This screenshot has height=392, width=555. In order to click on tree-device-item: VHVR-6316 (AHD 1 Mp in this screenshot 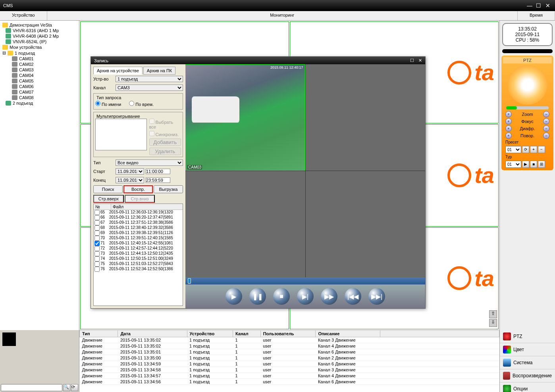, I will do `click(40, 31)`.